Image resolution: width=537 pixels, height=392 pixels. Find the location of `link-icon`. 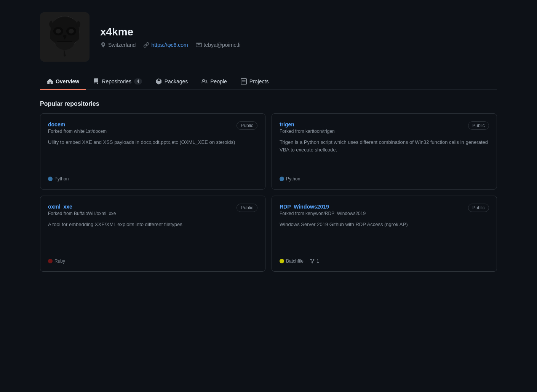

link-icon is located at coordinates (146, 45).